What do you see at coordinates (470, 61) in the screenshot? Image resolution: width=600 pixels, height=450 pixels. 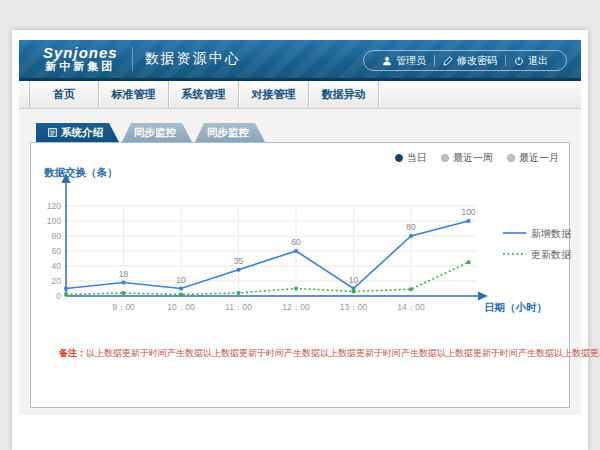 I see `change-password-button: 修改密码` at bounding box center [470, 61].